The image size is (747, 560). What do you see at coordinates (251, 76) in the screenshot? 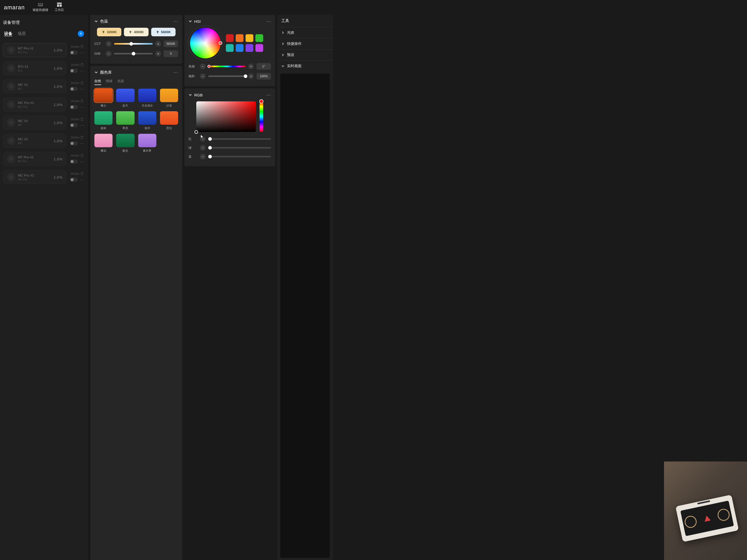
I see `sat-plus: +` at bounding box center [251, 76].